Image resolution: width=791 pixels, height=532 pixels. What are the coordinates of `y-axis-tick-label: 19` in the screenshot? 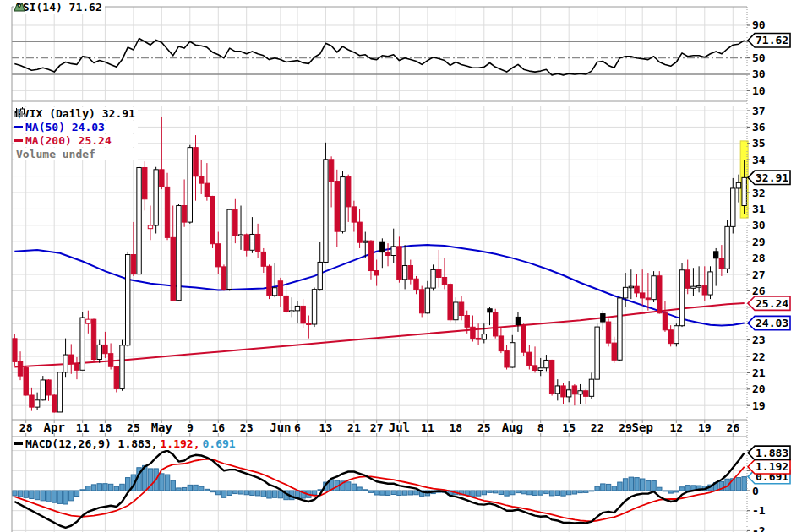 It's located at (759, 405).